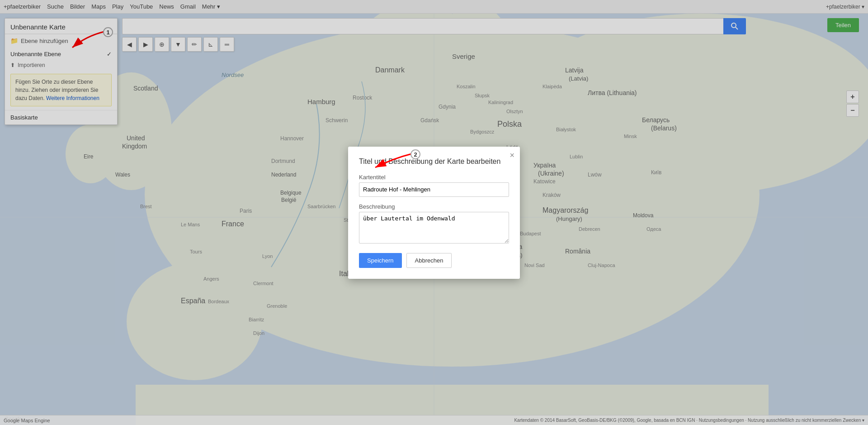 This screenshot has width=868, height=425. What do you see at coordinates (434, 206) in the screenshot?
I see `description-label: Beschreibung` at bounding box center [434, 206].